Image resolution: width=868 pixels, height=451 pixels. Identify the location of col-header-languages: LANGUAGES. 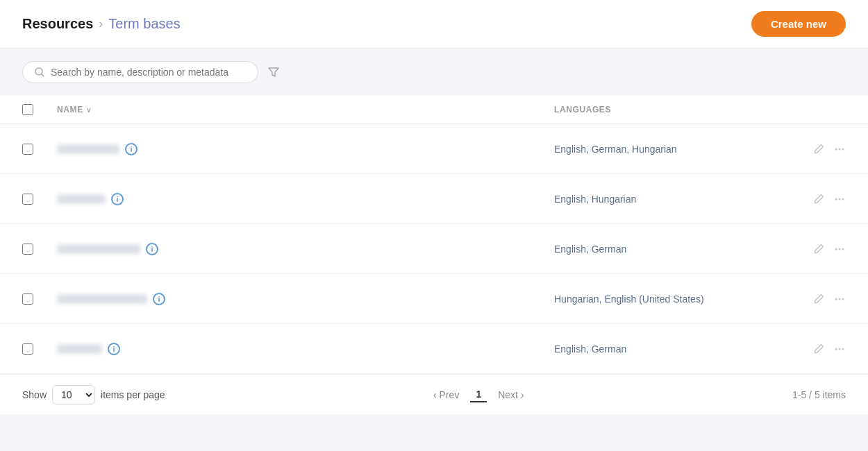
(665, 110).